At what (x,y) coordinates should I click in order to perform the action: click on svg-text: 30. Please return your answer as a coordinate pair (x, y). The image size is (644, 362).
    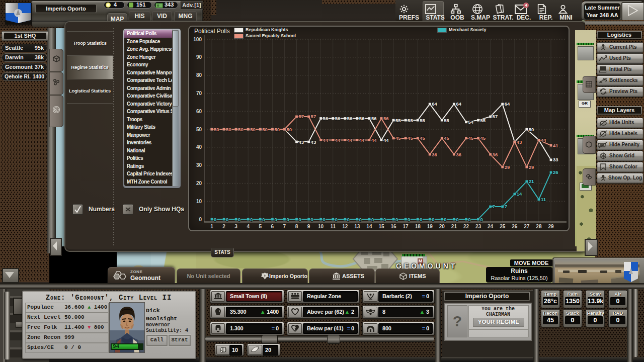
    Looking at the image, I should click on (199, 165).